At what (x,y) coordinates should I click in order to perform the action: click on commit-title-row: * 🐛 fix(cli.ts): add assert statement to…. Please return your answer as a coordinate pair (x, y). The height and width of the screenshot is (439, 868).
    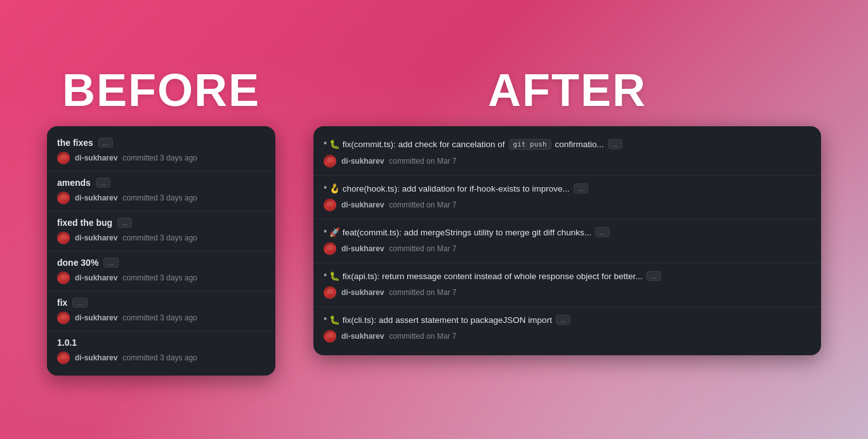
    Looking at the image, I should click on (567, 320).